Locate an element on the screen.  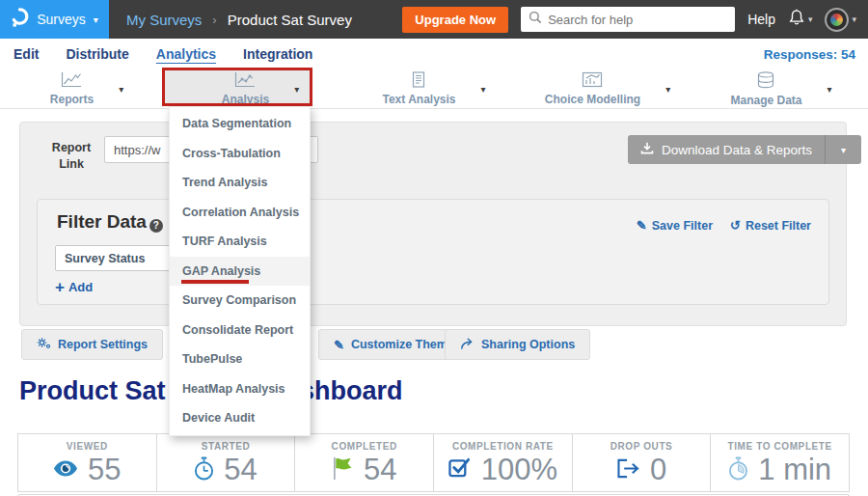
nav-item-distribute: Distribute is located at coordinates (96, 54).